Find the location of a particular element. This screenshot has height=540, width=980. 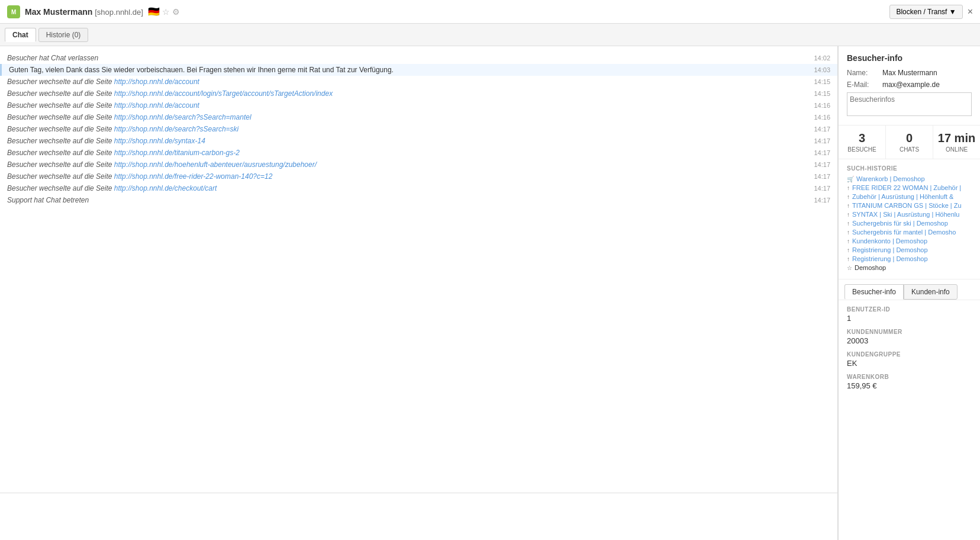

history-text: Zubehör | Ausrüstung | Höhenluft & is located at coordinates (903, 197).